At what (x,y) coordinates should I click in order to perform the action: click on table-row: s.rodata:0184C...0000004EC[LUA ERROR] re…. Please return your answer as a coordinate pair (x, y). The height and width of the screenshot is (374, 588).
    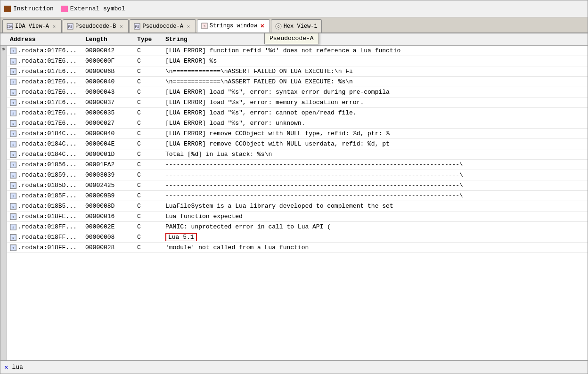
    Looking at the image, I should click on (297, 144).